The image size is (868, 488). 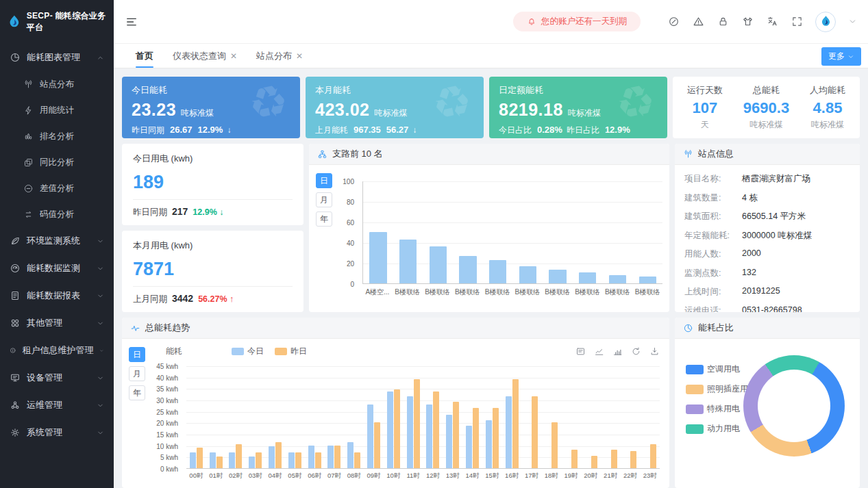 I want to click on chevron-down-icon, so click(x=852, y=22).